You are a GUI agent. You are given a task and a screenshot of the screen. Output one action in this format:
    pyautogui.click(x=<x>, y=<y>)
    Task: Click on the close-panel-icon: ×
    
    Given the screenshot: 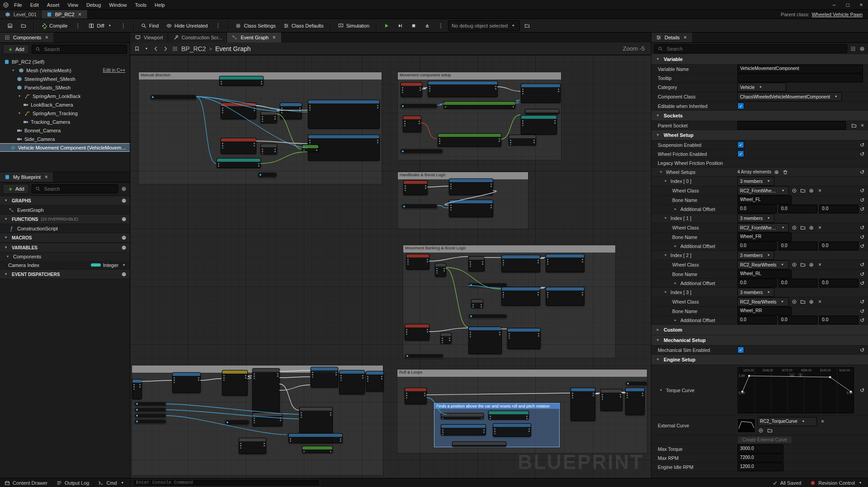 What is the action you would take?
    pyautogui.click(x=685, y=37)
    